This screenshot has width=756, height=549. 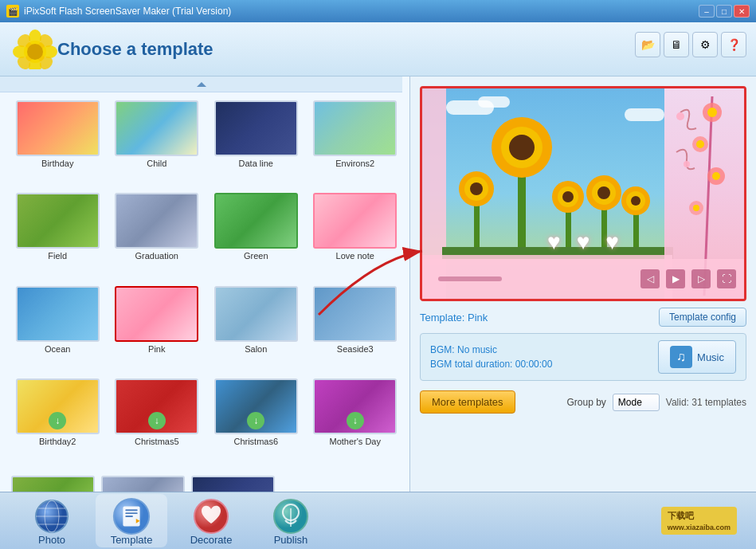 I want to click on nav-item-publish: Publish, so click(x=291, y=521).